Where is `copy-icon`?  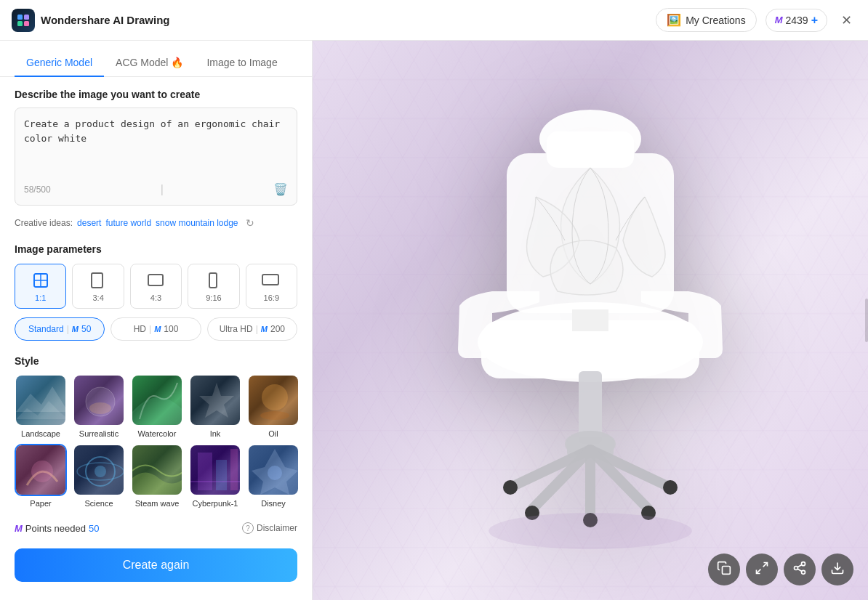 copy-icon is located at coordinates (724, 569).